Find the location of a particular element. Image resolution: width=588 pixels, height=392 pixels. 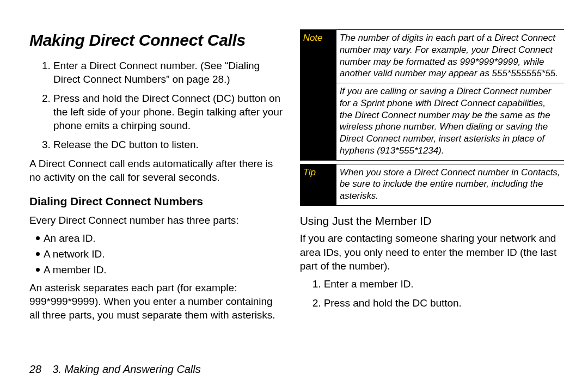

tip-text: When you store a Direct Connect number i… is located at coordinates (450, 185).